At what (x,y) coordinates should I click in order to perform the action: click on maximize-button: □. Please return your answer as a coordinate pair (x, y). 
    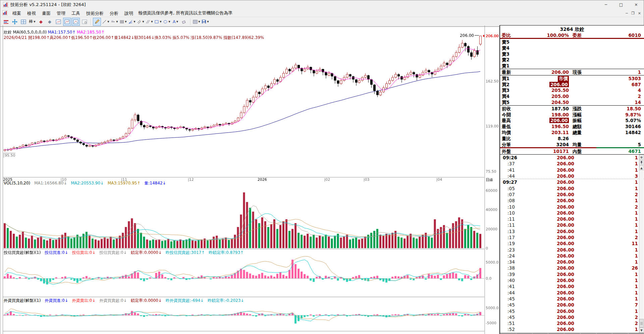
    Looking at the image, I should click on (621, 5).